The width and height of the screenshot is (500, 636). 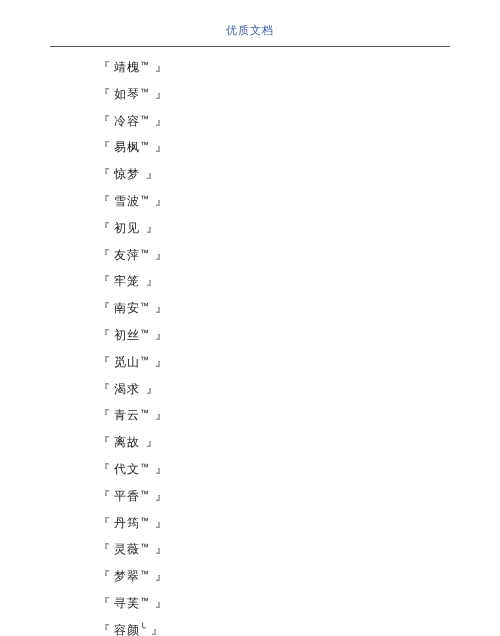 I want to click on header: 优质文档, so click(x=250, y=23).